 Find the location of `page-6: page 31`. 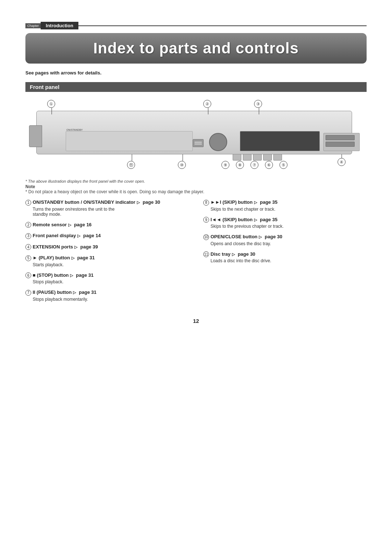

page-6: page 31 is located at coordinates (85, 275).